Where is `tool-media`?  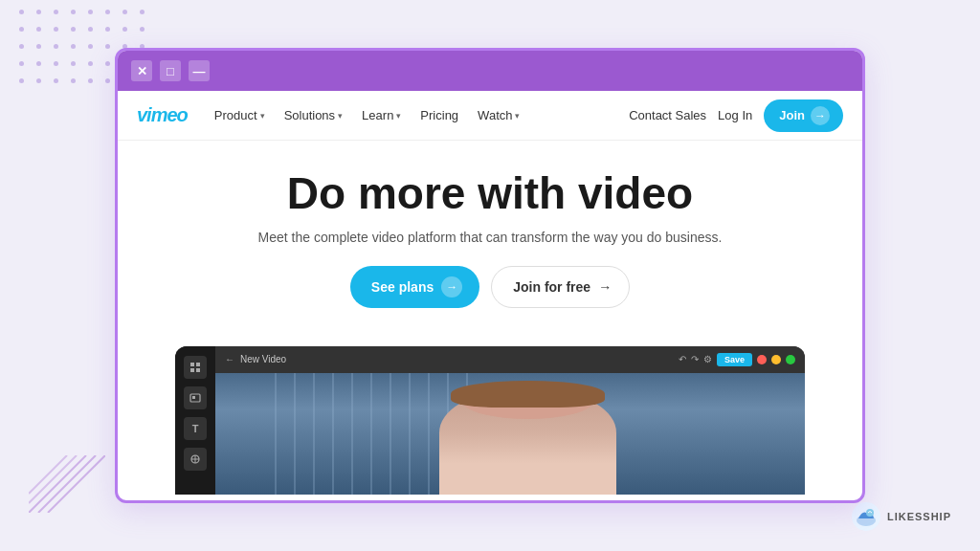
tool-media is located at coordinates (195, 398).